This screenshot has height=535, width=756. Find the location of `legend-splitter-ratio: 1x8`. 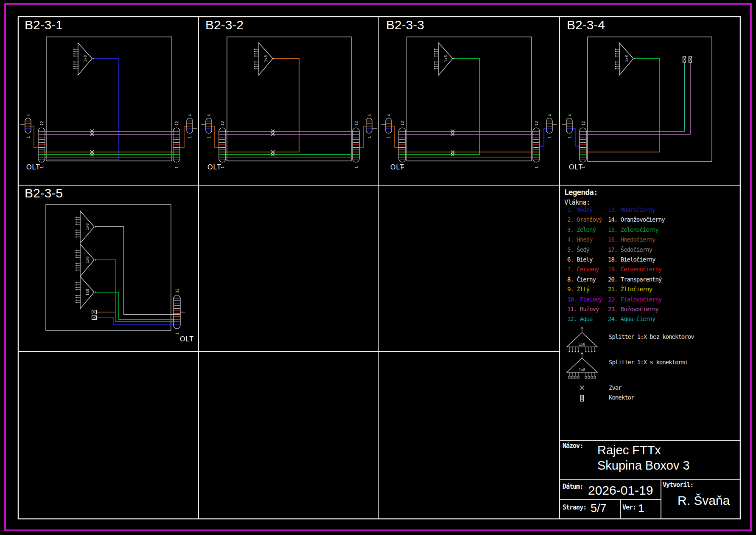

legend-splitter-ratio: 1x8 is located at coordinates (582, 370).